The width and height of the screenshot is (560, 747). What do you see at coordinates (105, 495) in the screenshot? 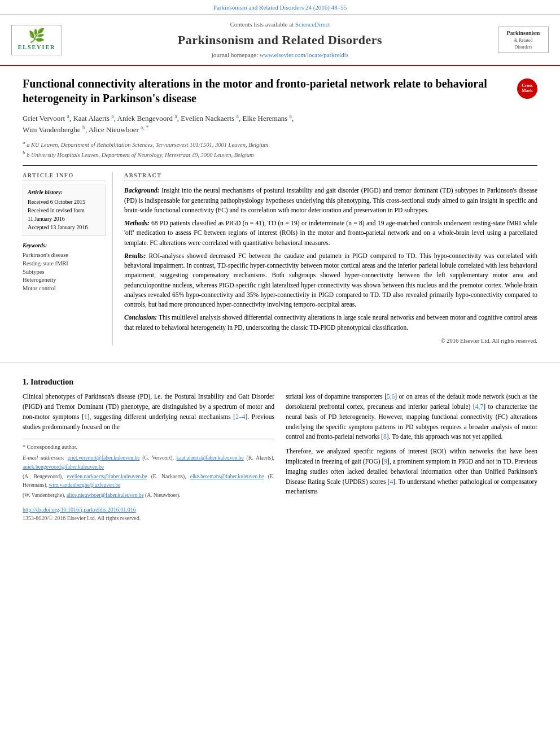
I see `email-nieuwboer: alice.nieuwboer@faber.kuleuven.be` at bounding box center [105, 495].